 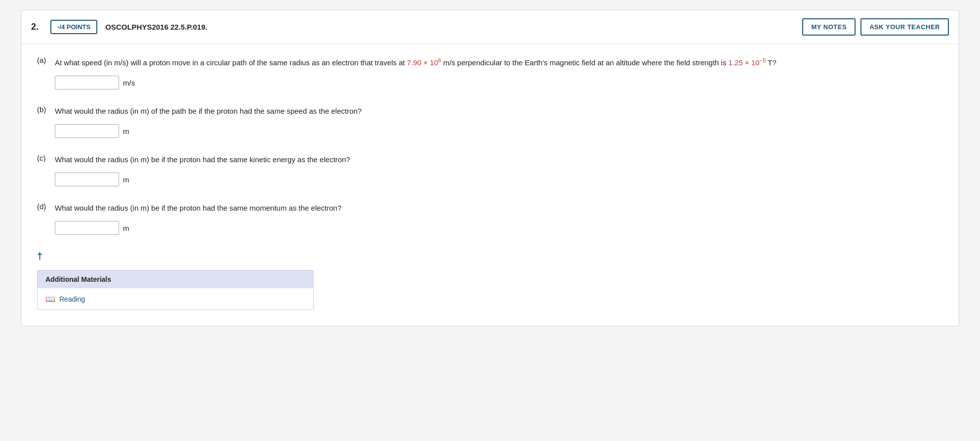 I want to click on part-d-unit: m, so click(x=126, y=228).